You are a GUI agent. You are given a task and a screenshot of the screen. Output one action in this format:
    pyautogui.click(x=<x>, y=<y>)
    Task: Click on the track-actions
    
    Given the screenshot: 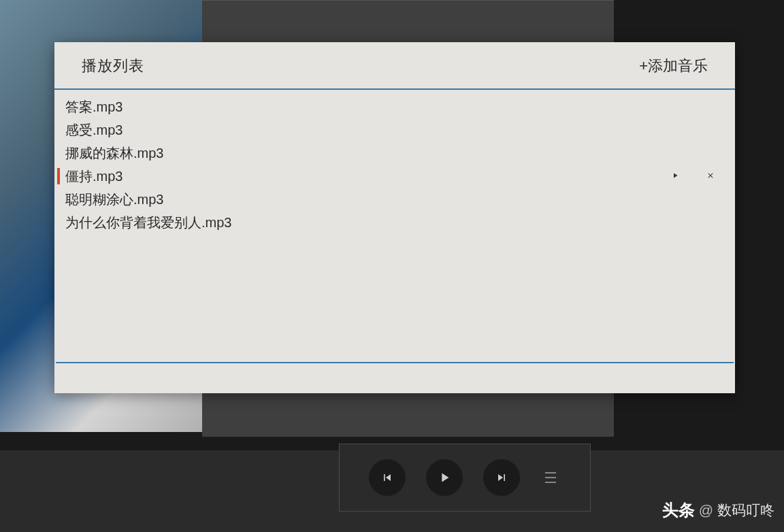 What is the action you would take?
    pyautogui.click(x=693, y=176)
    